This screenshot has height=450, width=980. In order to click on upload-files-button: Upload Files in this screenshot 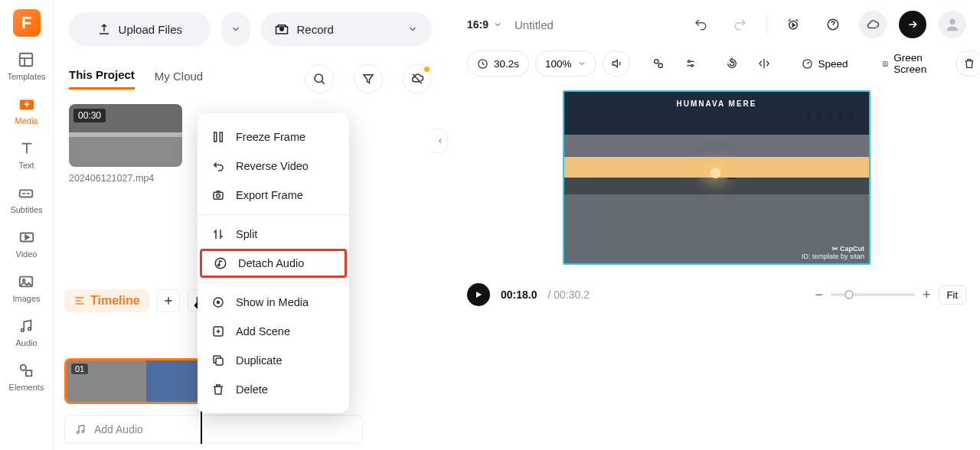, I will do `click(139, 29)`.